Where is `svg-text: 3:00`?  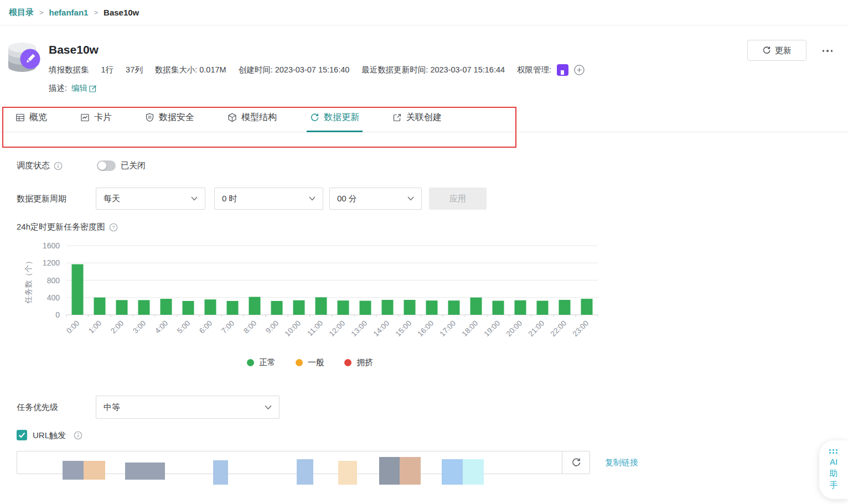
svg-text: 3:00 is located at coordinates (139, 328).